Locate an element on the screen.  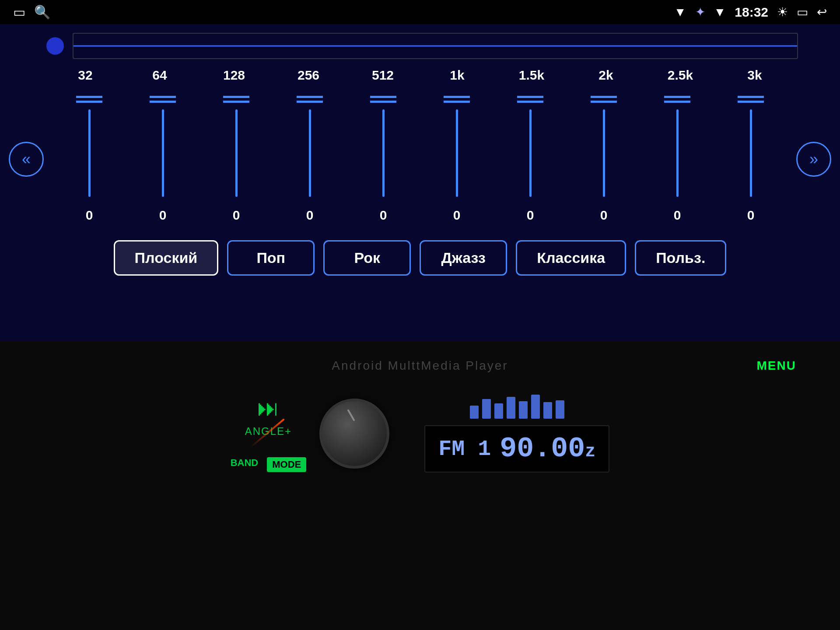
slider-0: 0 is located at coordinates (89, 159).